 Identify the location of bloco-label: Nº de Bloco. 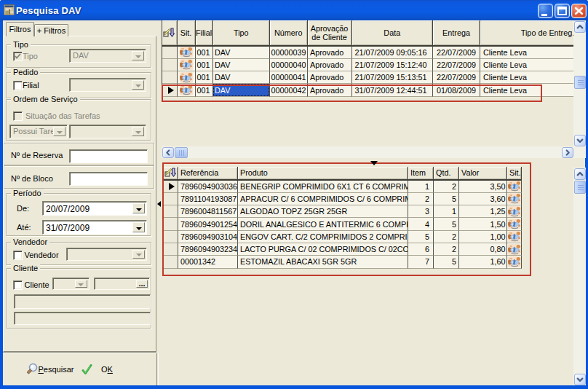
(32, 178).